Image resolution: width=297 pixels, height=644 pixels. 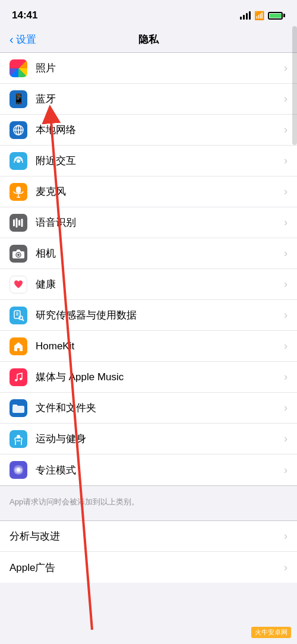 I want to click on list-item-music: 媒体与 Apple Music ›, so click(x=148, y=377).